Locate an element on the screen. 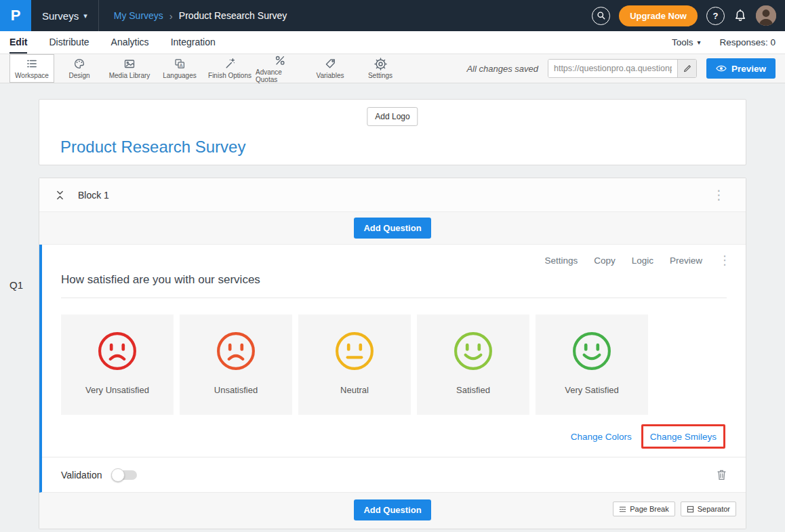 Image resolution: width=785 pixels, height=532 pixels. option-satisfied: Satisfied is located at coordinates (473, 365).